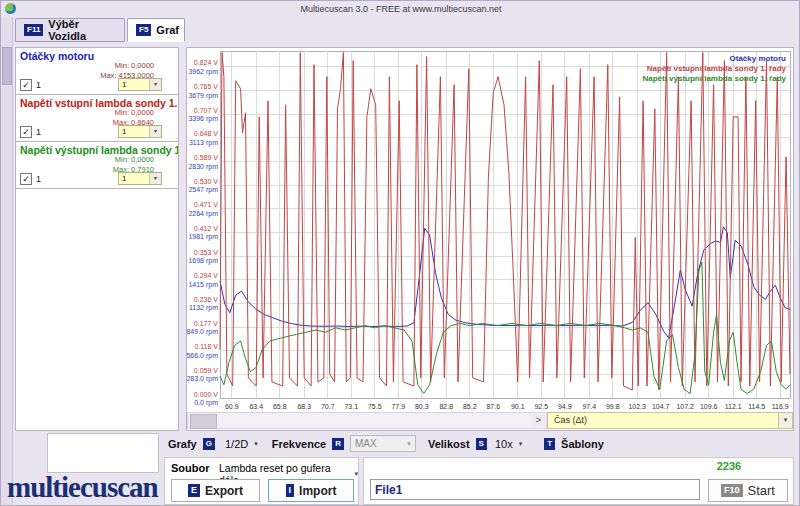  I want to click on svg-text: 116.9, so click(780, 406).